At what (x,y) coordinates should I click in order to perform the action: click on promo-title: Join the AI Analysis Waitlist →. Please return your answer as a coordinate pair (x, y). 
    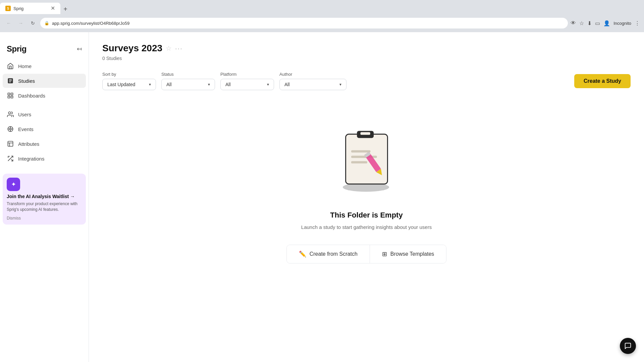
    Looking at the image, I should click on (44, 196).